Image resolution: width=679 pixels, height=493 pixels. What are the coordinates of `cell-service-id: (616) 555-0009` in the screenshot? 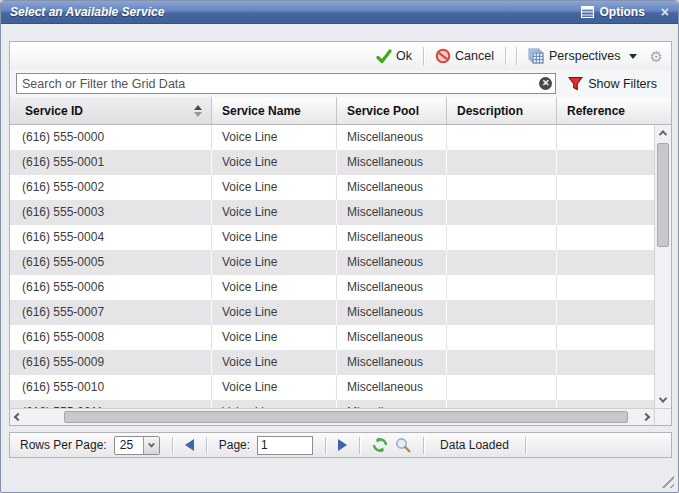 It's located at (111, 362).